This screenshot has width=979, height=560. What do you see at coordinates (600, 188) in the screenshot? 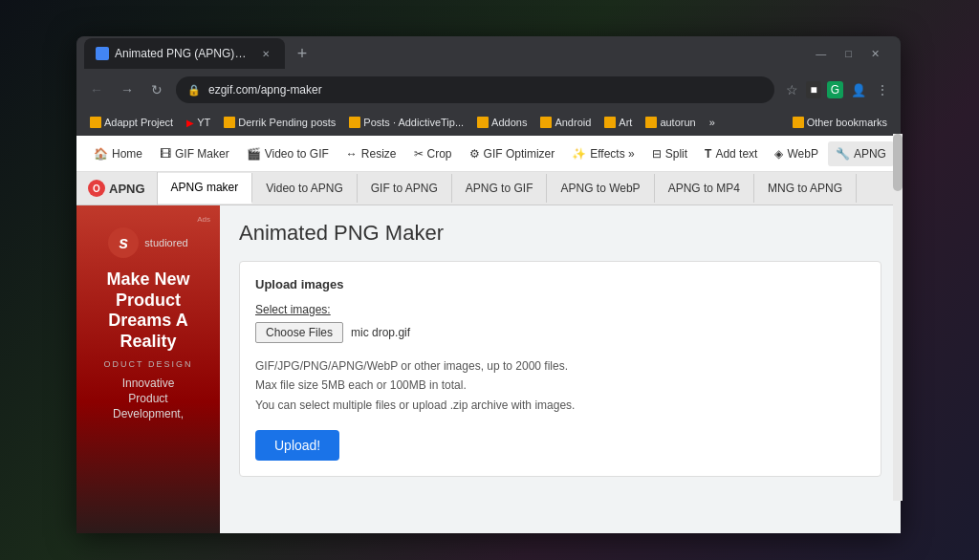
I see `tab-apng-to-webp: APNG to WebP` at bounding box center [600, 188].